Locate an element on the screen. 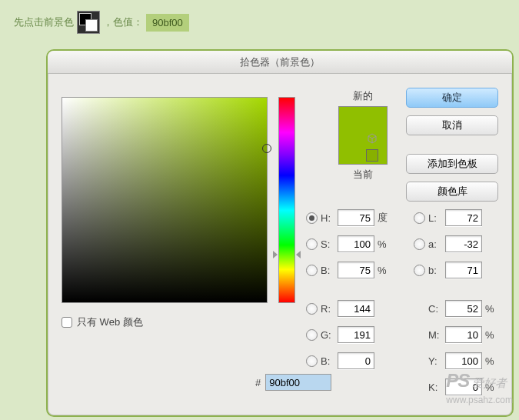  hex-prefix: # is located at coordinates (258, 383).